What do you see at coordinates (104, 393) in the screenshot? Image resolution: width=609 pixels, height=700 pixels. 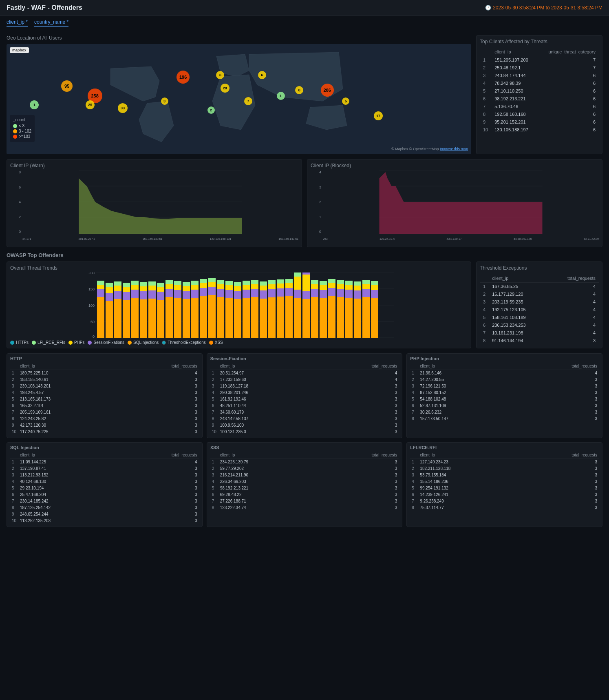 I see `table-row: 4 193.245.4.57 3` at bounding box center [104, 393].